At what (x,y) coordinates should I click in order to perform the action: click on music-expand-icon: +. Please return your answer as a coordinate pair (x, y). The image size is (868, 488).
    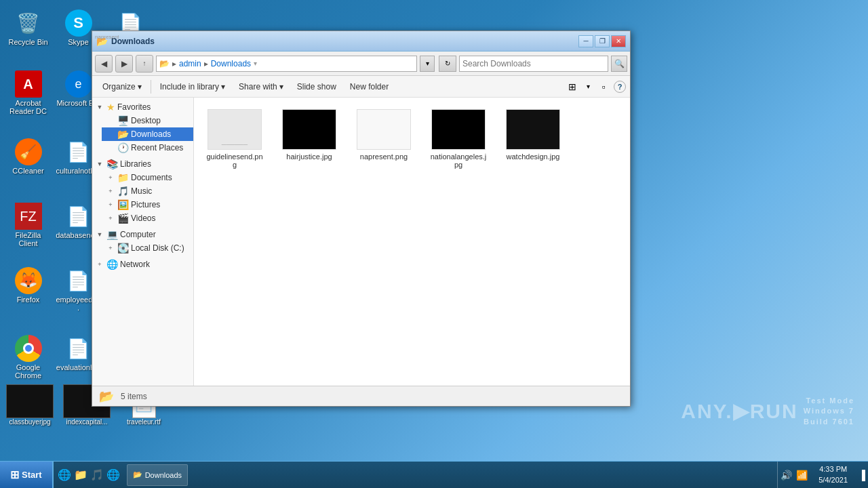
    Looking at the image, I should click on (111, 191).